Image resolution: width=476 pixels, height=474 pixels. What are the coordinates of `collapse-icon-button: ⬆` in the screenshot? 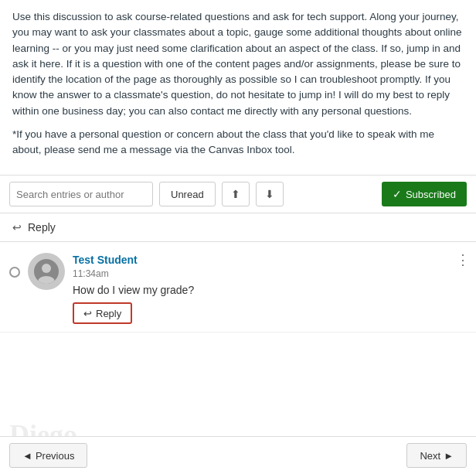 It's located at (236, 194).